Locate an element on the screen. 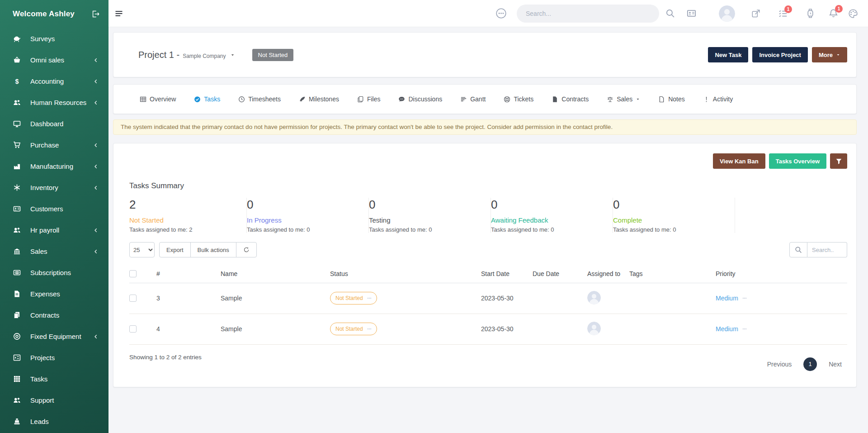 Image resolution: width=868 pixels, height=433 pixels. theme-palette-icon is located at coordinates (853, 14).